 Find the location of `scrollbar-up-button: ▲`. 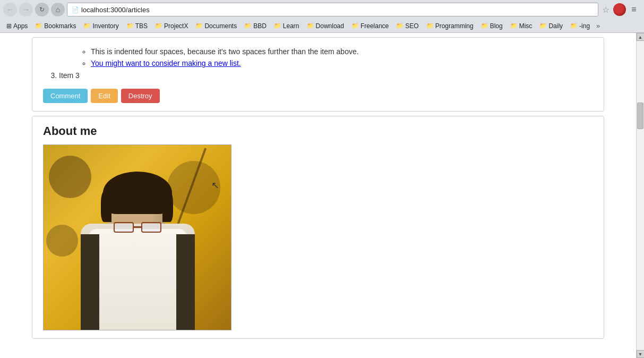

scrollbar-up-button: ▲ is located at coordinates (640, 37).